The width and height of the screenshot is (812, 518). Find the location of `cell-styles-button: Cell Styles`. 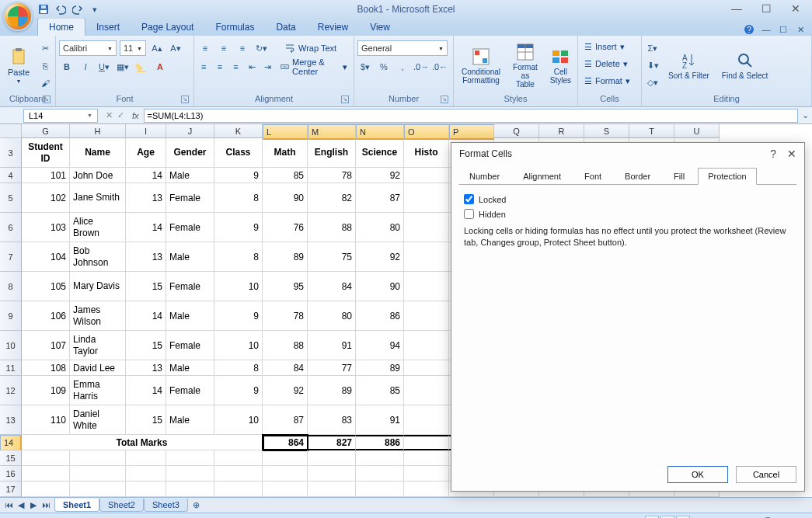

cell-styles-button: Cell Styles is located at coordinates (561, 66).